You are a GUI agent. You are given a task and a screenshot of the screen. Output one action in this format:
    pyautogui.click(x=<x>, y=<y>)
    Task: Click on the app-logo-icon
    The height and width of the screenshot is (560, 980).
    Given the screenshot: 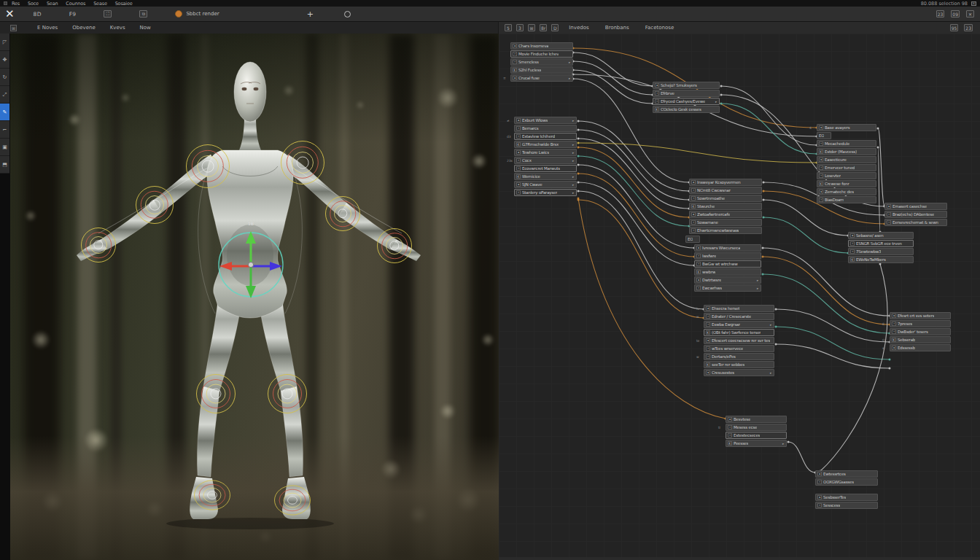 What is the action you would take?
    pyautogui.click(x=6, y=3)
    